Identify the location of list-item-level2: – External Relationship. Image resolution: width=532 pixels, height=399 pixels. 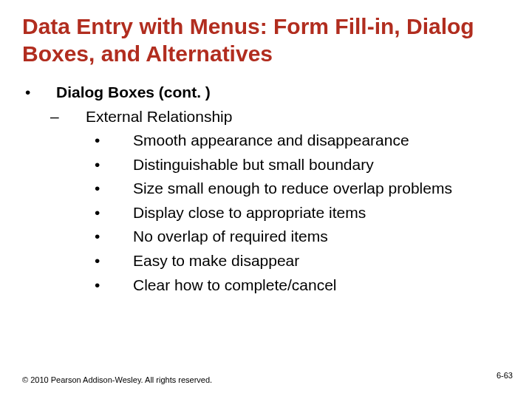
(266, 117).